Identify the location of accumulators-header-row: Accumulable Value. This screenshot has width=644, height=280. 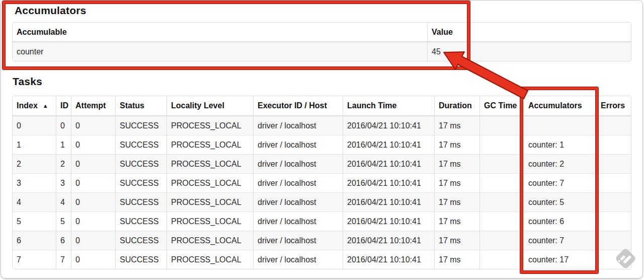
(322, 32).